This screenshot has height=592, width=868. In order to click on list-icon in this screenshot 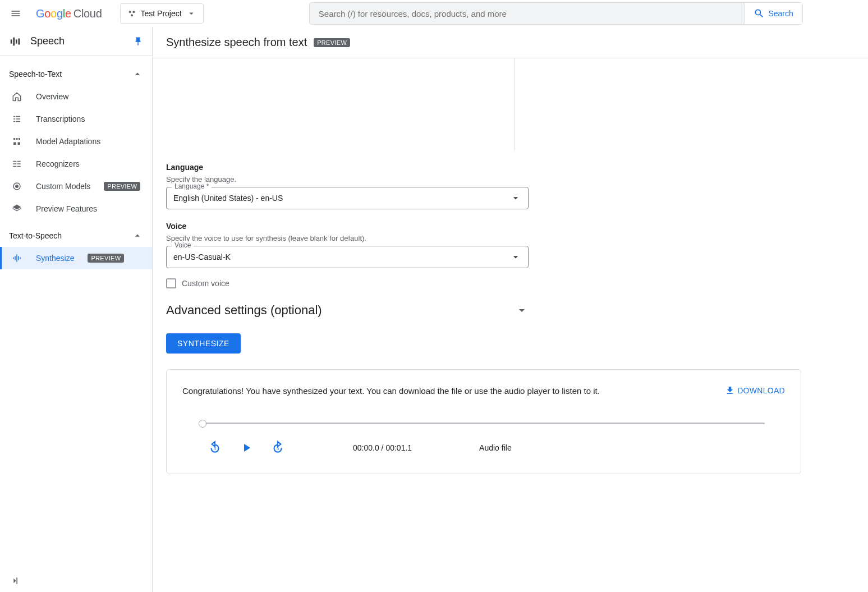, I will do `click(17, 119)`.